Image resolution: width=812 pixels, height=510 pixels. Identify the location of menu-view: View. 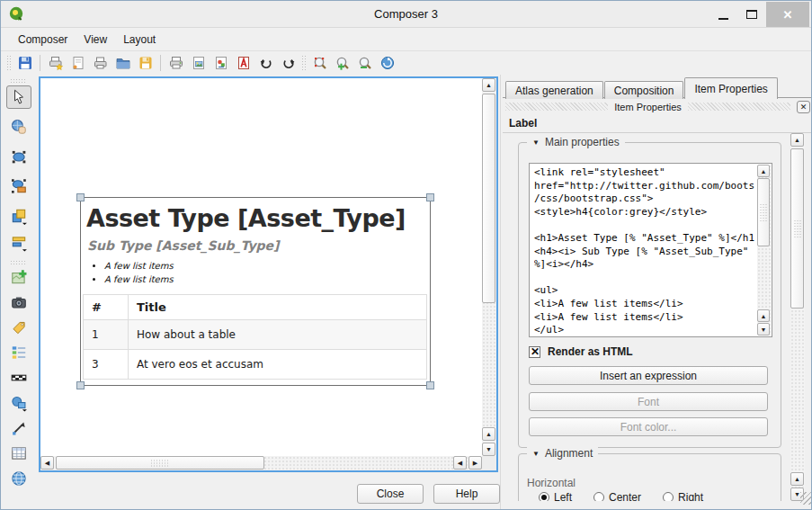
(95, 40).